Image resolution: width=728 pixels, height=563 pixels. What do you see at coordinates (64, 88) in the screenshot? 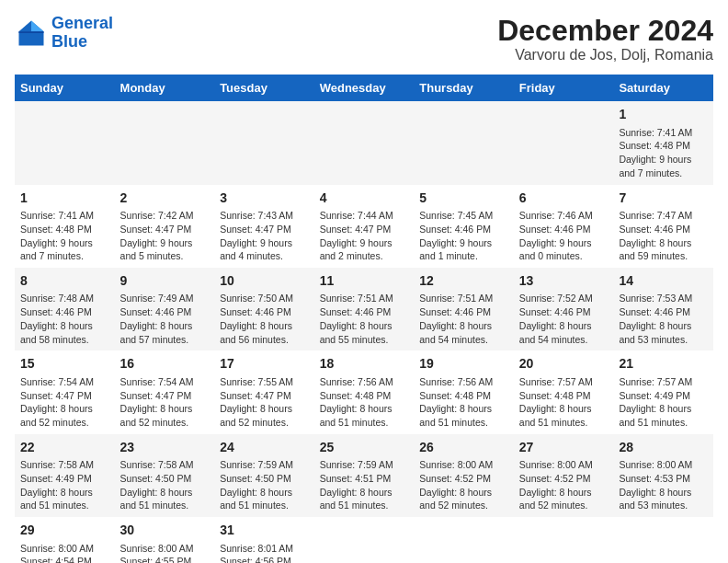
I see `header-sunday: Sunday` at bounding box center [64, 88].